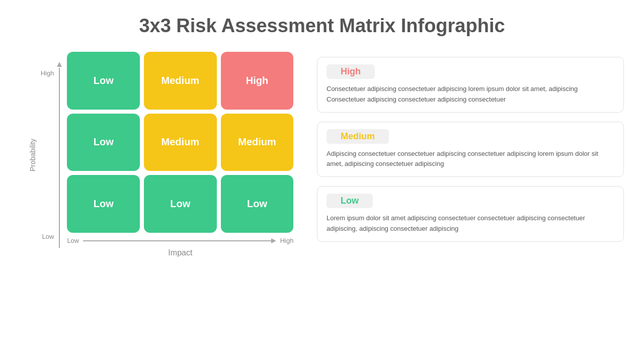 The image size is (644, 362). I want to click on cell-high-high: High, so click(258, 80).